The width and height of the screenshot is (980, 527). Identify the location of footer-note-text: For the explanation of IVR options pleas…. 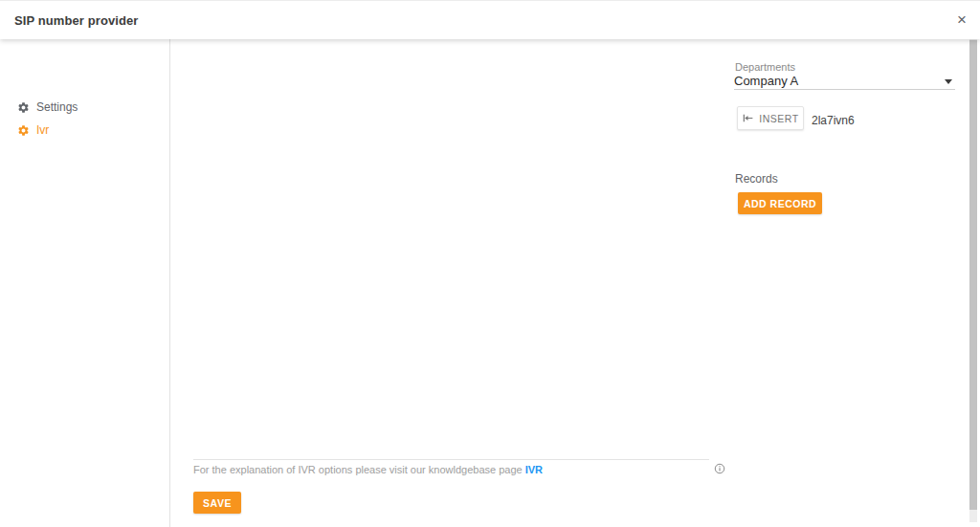
(360, 470).